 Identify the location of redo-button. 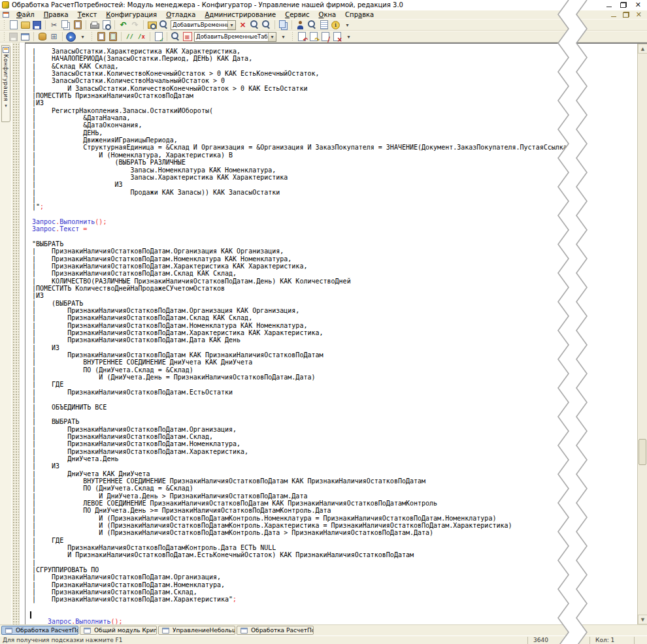
(135, 25).